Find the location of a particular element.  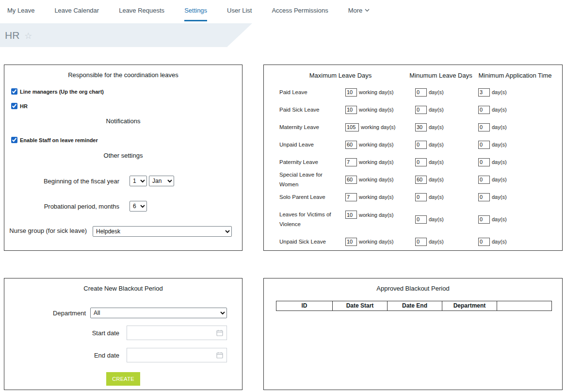

tab-settings: Settings is located at coordinates (196, 14).